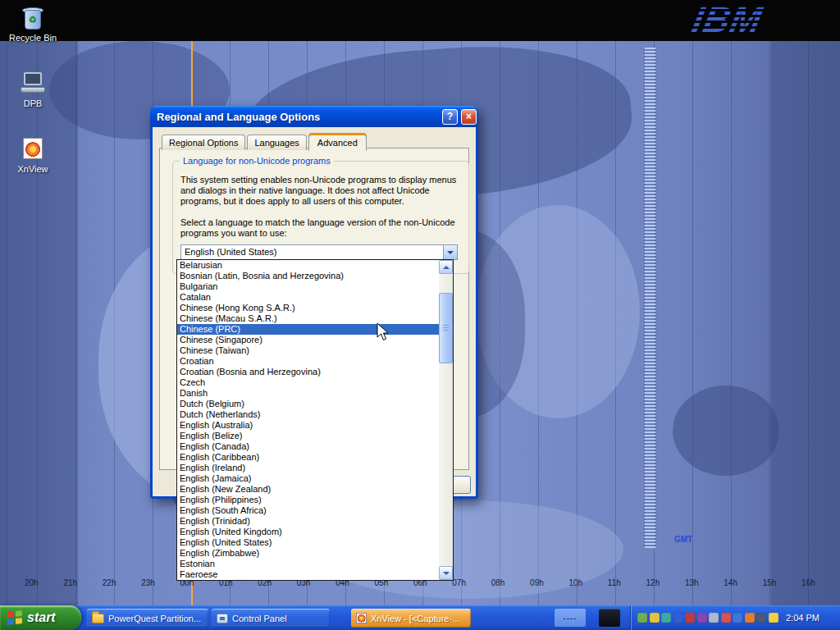  I want to click on language-list-item: Estonian, so click(308, 564).